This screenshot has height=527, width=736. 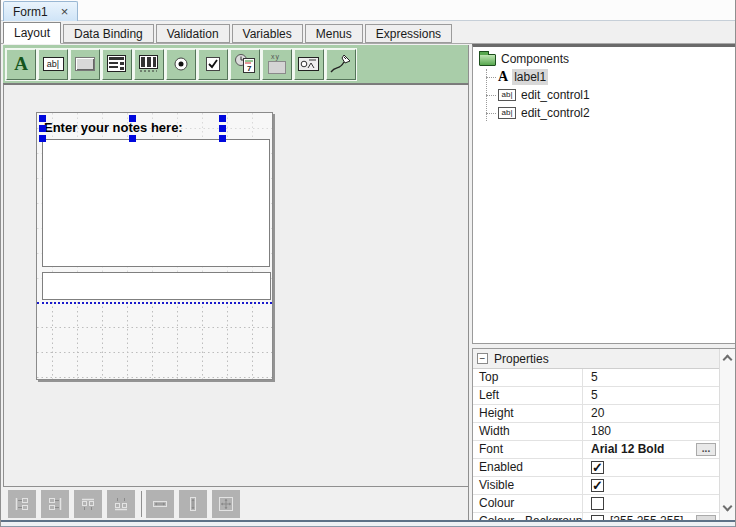 What do you see at coordinates (596, 378) in the screenshot?
I see `property-row-top: Top 5` at bounding box center [596, 378].